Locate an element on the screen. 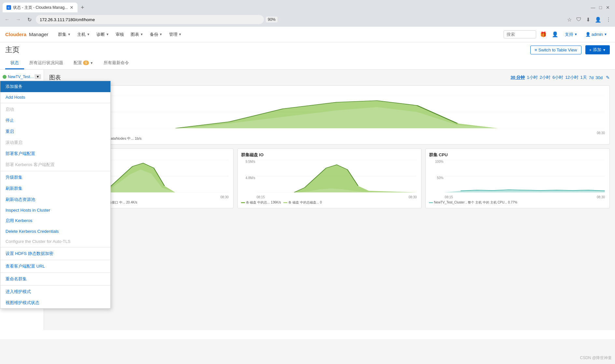 This screenshot has height=364, width=615. time-btn-1h: 1小时 is located at coordinates (532, 77).